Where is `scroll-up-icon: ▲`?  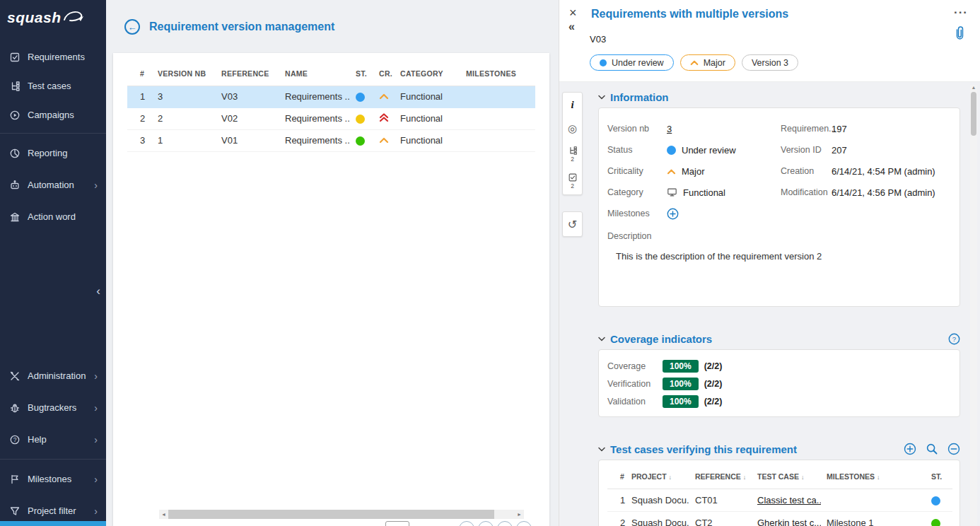
scroll-up-icon: ▲ is located at coordinates (974, 88).